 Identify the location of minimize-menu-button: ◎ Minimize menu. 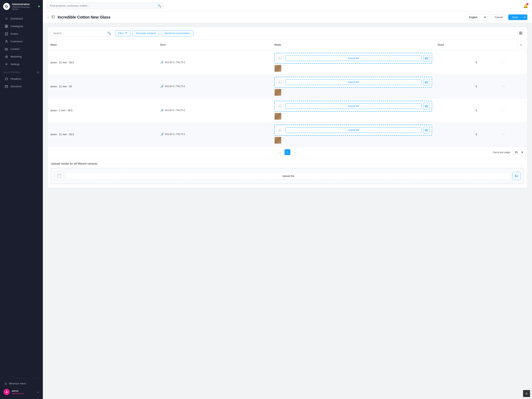
(21, 384).